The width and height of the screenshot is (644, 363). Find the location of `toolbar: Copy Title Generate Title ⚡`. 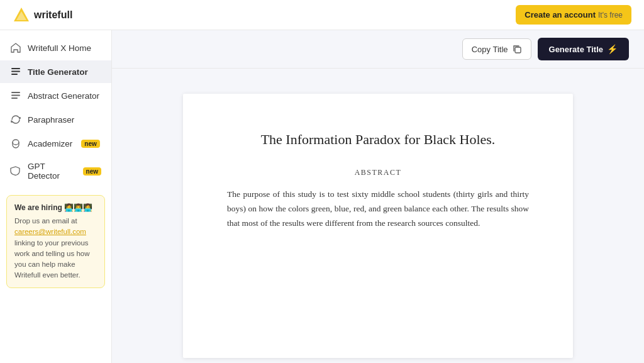

toolbar: Copy Title Generate Title ⚡ is located at coordinates (378, 49).